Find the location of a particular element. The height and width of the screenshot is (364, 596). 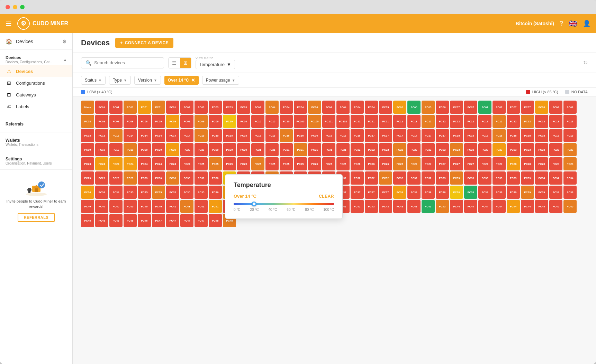

language-flag: 🇬🇧 is located at coordinates (573, 24).